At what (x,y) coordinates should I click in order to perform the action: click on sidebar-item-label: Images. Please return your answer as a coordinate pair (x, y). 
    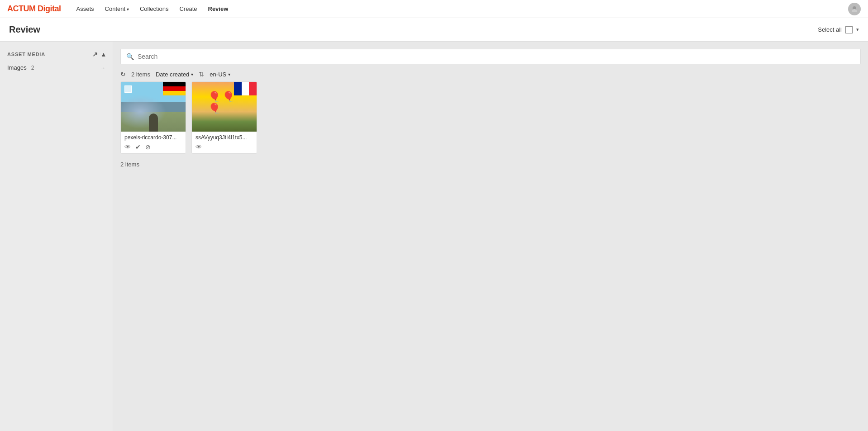
    Looking at the image, I should click on (17, 68).